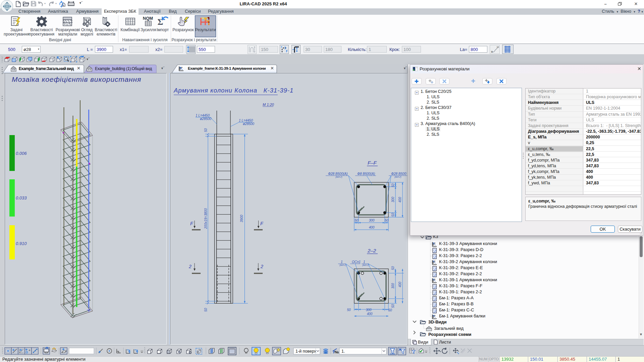  What do you see at coordinates (21, 243) in the screenshot?
I see `svg-text: 0.910` at bounding box center [21, 243].